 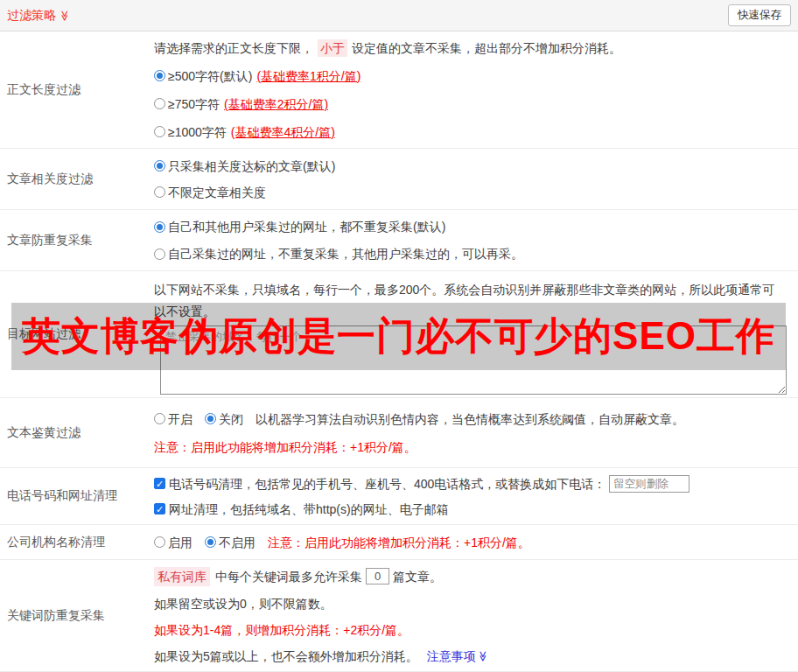 I want to click on option-label: 自己采集过的网址，不重复采集，其他用户采集过的，可以再采。, so click(x=346, y=254).